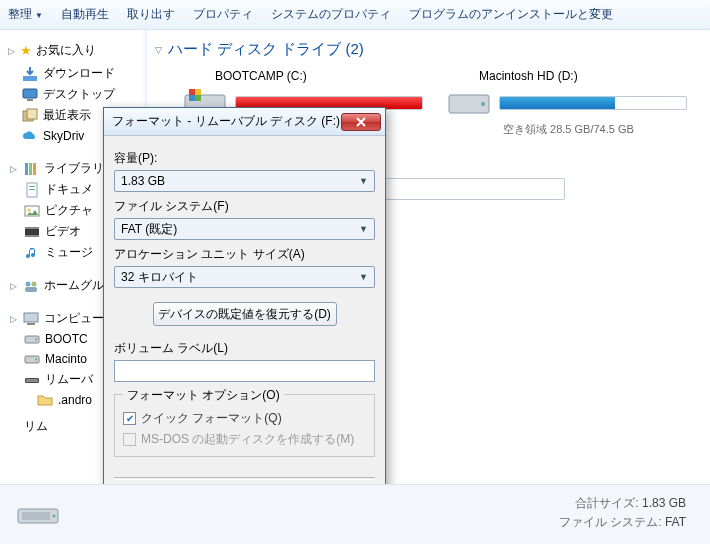  I want to click on removable-icon, so click(32, 380).